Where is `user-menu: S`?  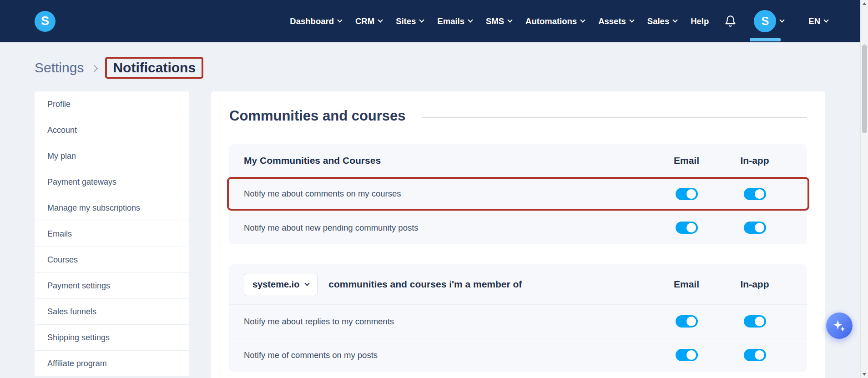 user-menu: S is located at coordinates (769, 21).